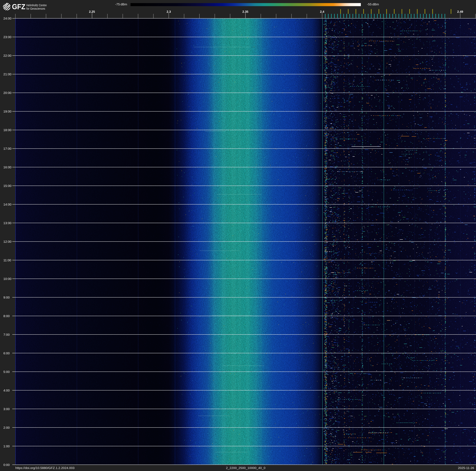 Image resolution: width=476 pixels, height=471 pixels. What do you see at coordinates (466, 468) in the screenshot?
I see `svg-text: 2025-11-26` at bounding box center [466, 468].